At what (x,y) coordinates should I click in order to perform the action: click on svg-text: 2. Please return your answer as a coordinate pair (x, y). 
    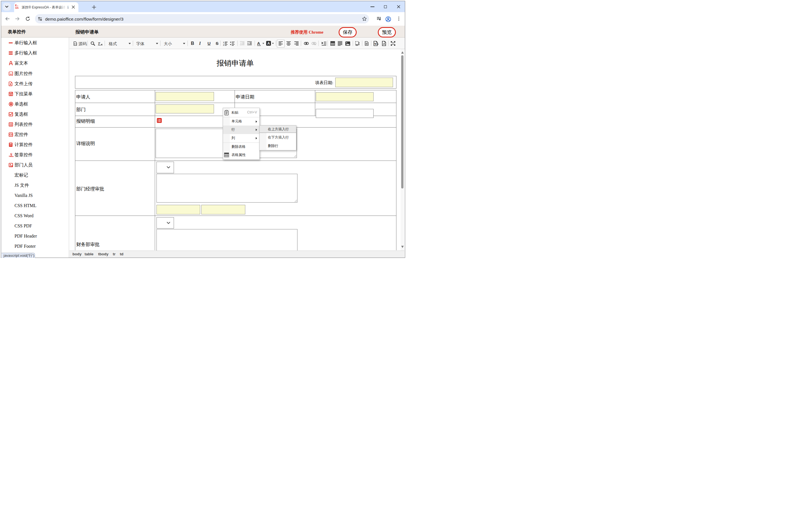
    Looking at the image, I should click on (224, 45).